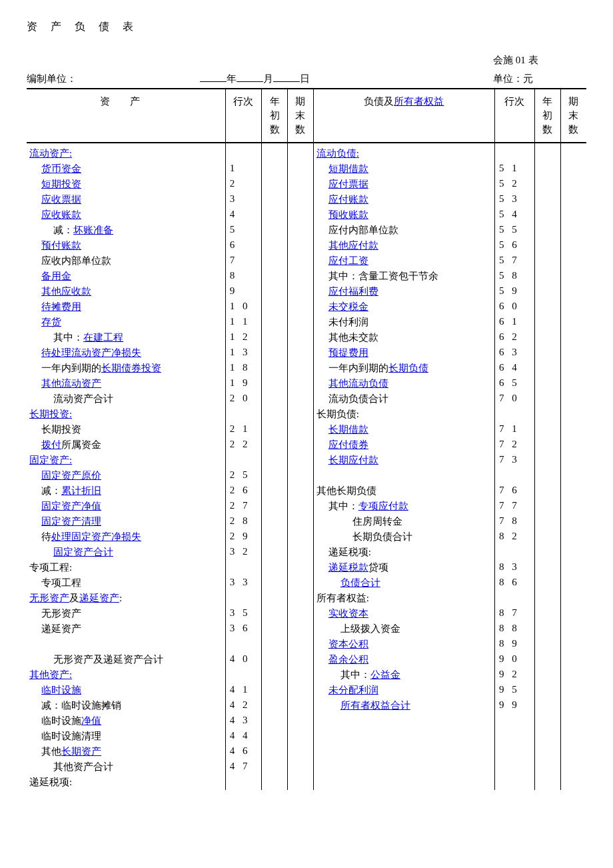 The height and width of the screenshot is (868, 613). I want to click on liab-link: 公益金, so click(385, 675).